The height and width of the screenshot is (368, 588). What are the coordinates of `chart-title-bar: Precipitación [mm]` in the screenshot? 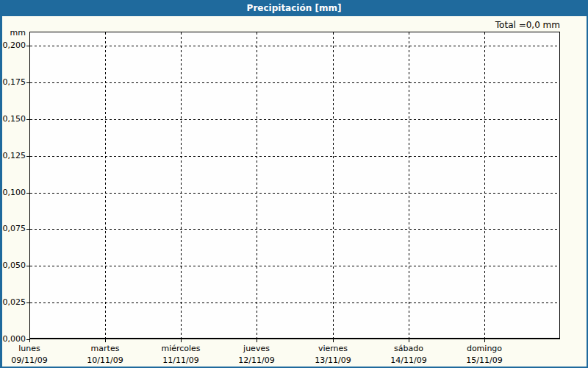 It's located at (294, 8).